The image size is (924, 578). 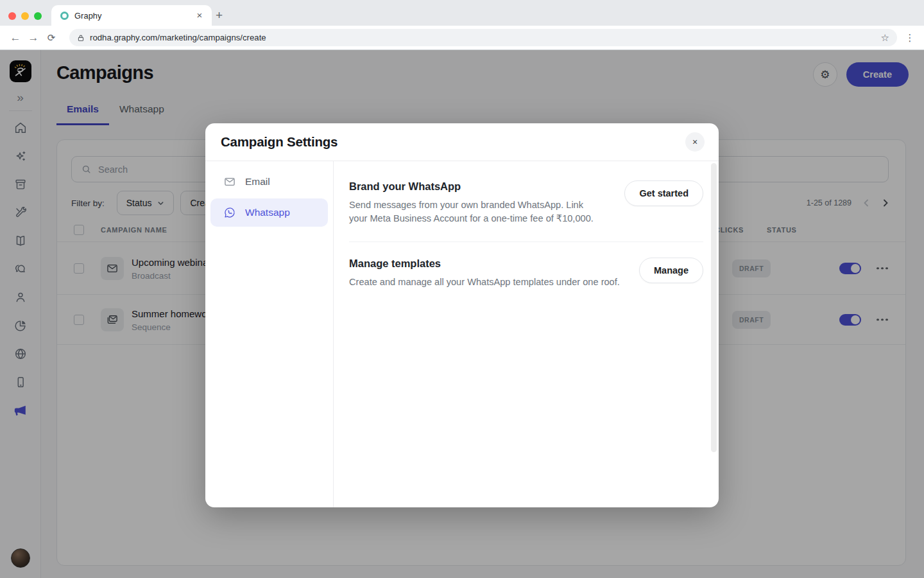 I want to click on tab-title: Graphy, so click(x=134, y=15).